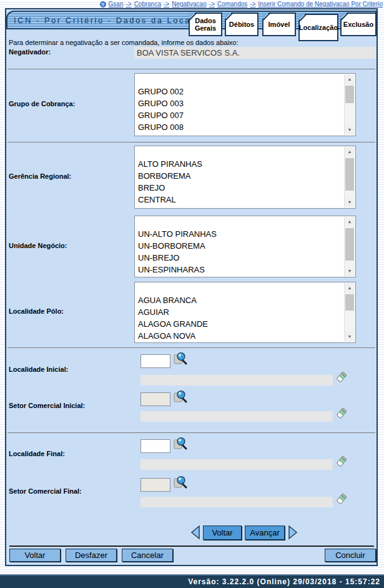 This screenshot has height=588, width=384. Describe the element at coordinates (240, 300) in the screenshot. I see `list-option: AGUA BRANCA` at that location.